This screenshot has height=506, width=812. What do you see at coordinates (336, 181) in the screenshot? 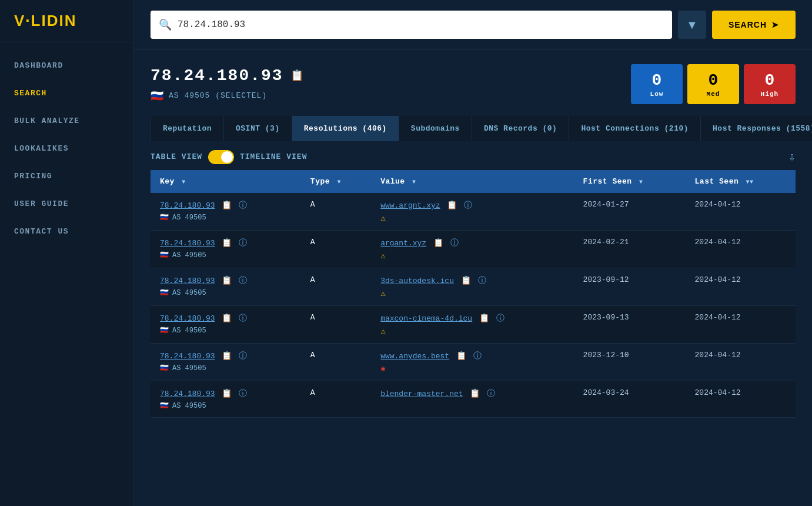
I see `col-header-type: Type ▼` at bounding box center [336, 181].